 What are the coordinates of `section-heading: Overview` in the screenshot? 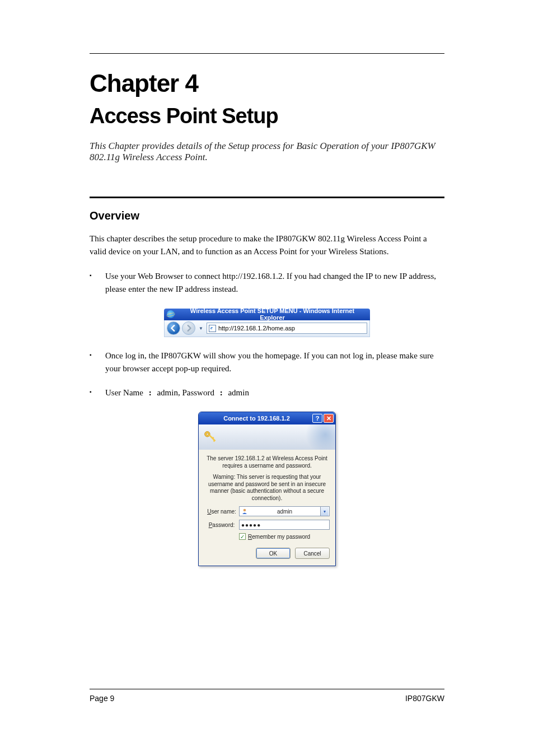 It's located at (267, 216).